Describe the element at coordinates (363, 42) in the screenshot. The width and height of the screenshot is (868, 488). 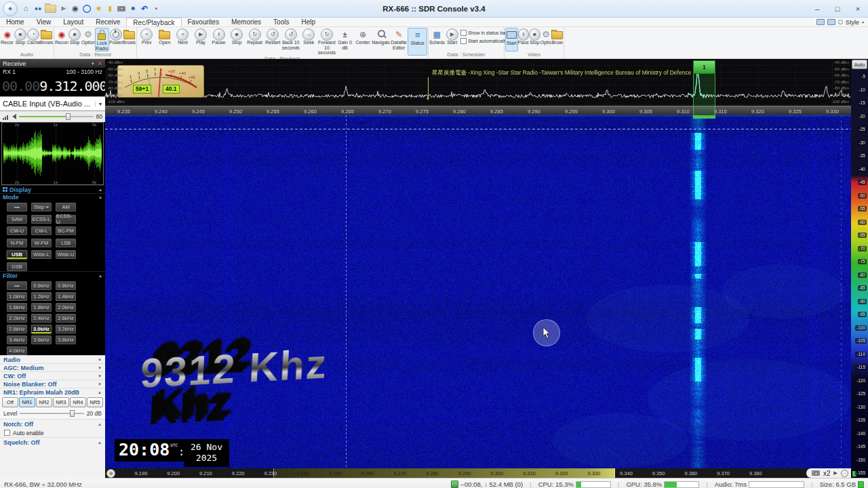
I see `ribbon-button-center: ⊕Center` at that location.